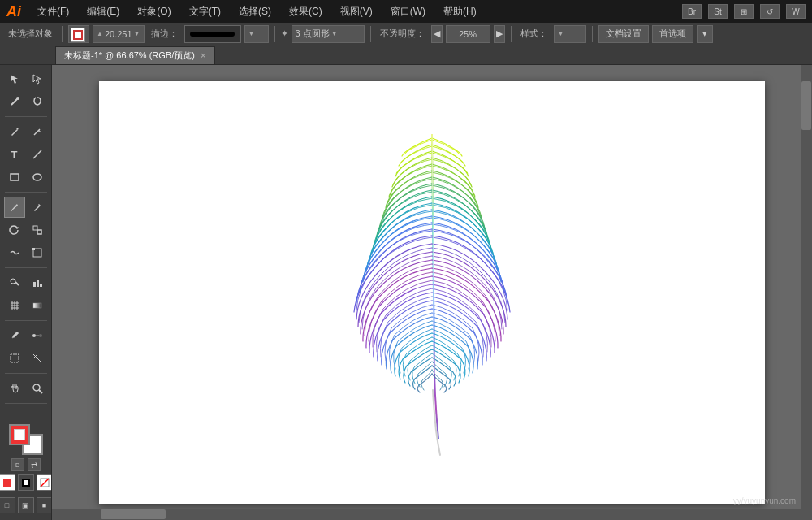  Describe the element at coordinates (15, 154) in the screenshot. I see `type-tool: T` at that location.